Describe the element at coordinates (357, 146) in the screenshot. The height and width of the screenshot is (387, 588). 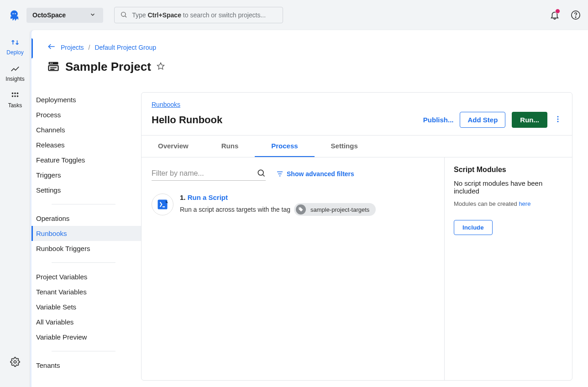
I see `tabs: Overview Runs Process Settings` at that location.